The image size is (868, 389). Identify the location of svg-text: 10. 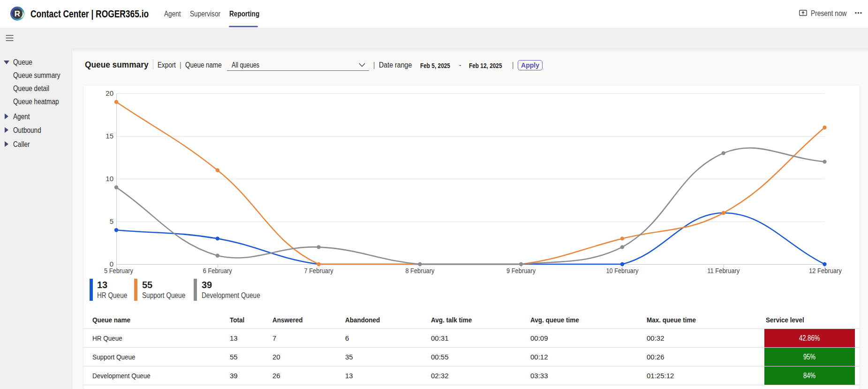
(110, 178).